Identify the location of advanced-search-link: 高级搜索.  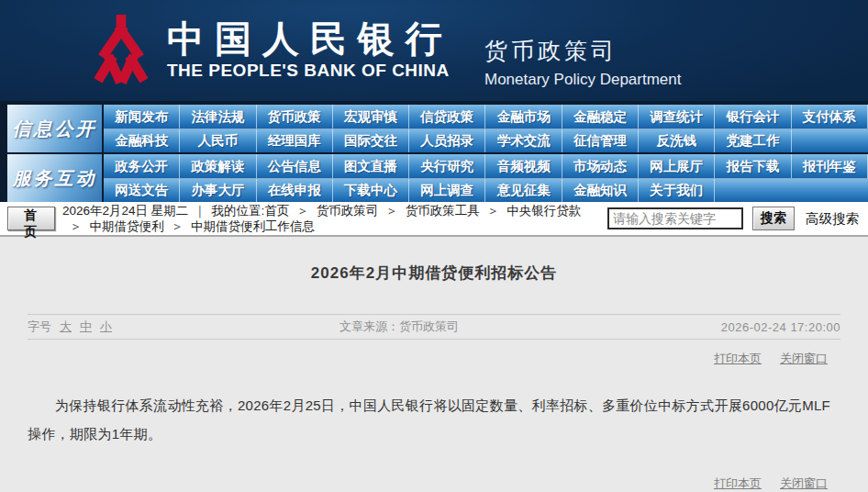
(832, 218).